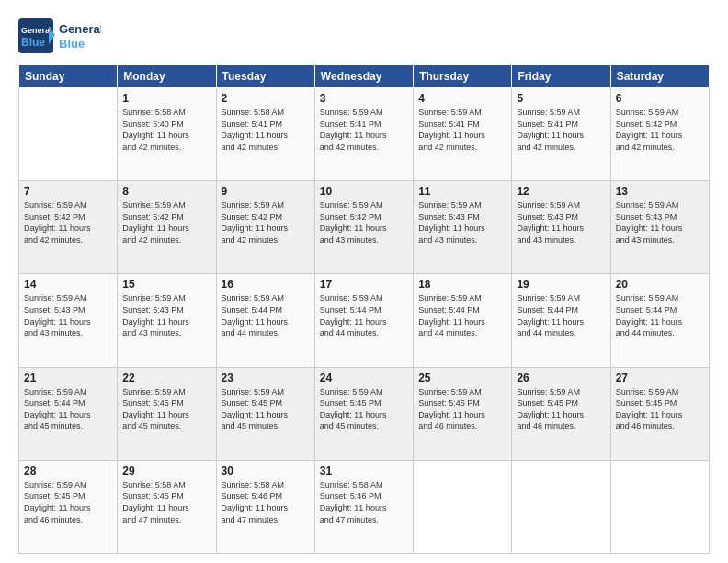  I want to click on calendar-cell: 3Sunrise: 5:59 AM Sunset: 5:41 PM Daylig…, so click(364, 134).